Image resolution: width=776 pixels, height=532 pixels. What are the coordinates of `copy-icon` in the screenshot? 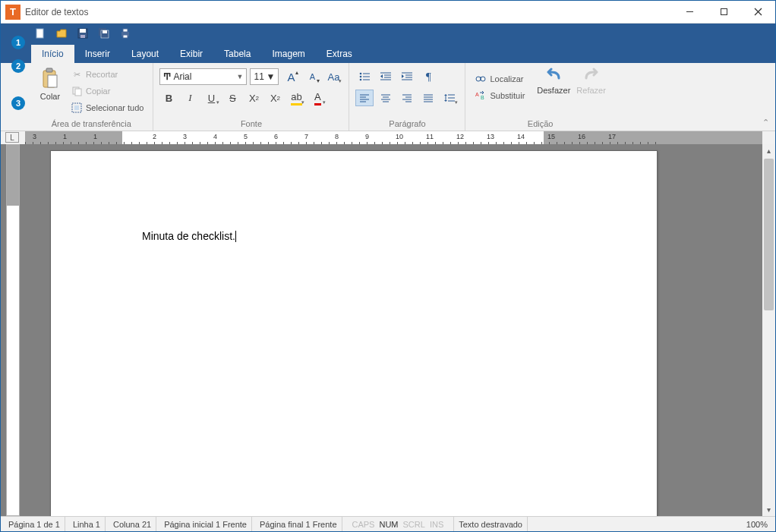 It's located at (77, 91).